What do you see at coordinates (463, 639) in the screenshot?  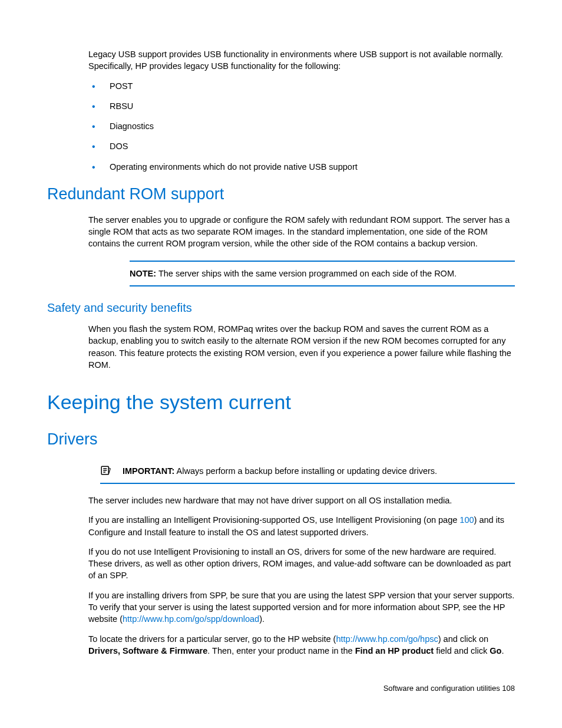 I see `text: ) and click on` at bounding box center [463, 639].